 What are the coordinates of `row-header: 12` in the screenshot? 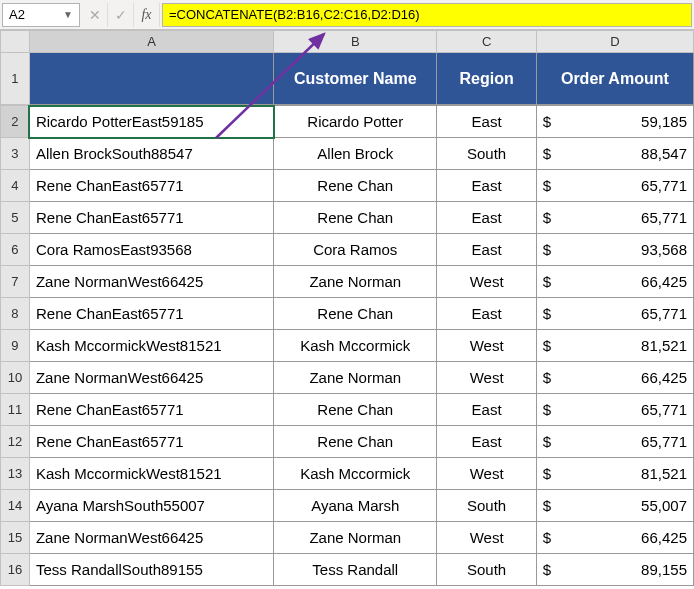 It's located at (16, 442).